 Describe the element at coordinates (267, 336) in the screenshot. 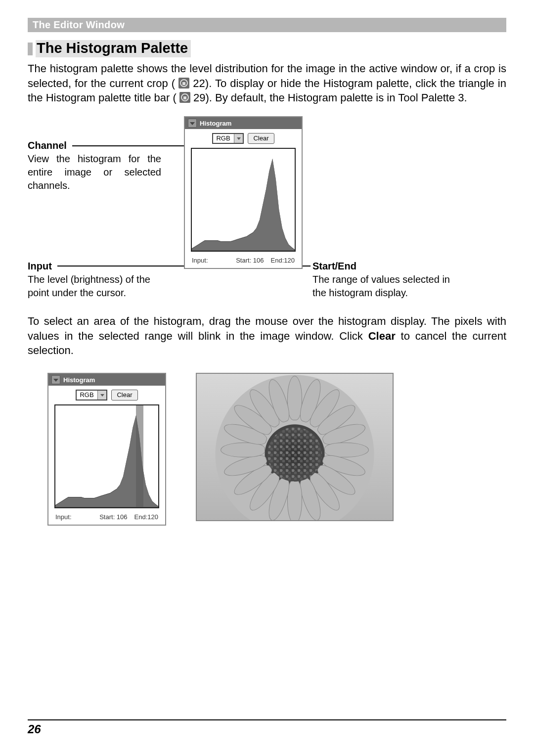

I see `selection-paragraph: To select an area of the histogram, drag…` at that location.